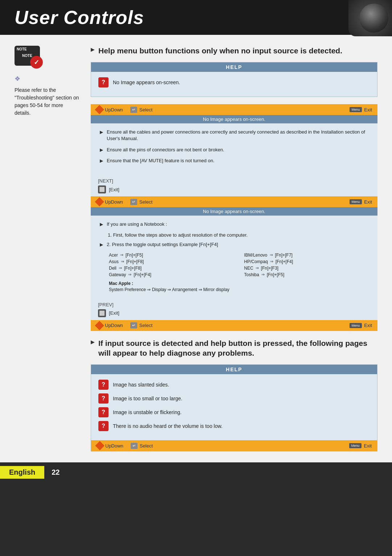 This screenshot has width=392, height=556. Describe the element at coordinates (234, 211) in the screenshot. I see `status-bar-2: No Image appears on-screen.` at that location.